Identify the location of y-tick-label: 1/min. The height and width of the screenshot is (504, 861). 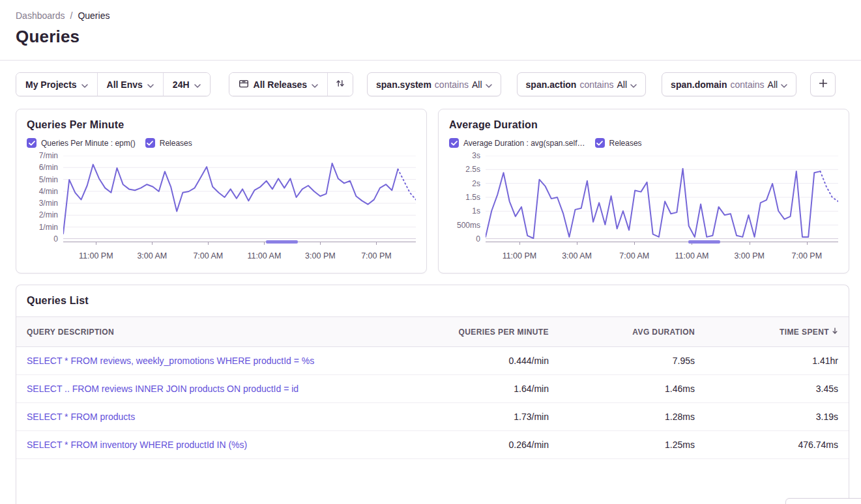
(48, 227).